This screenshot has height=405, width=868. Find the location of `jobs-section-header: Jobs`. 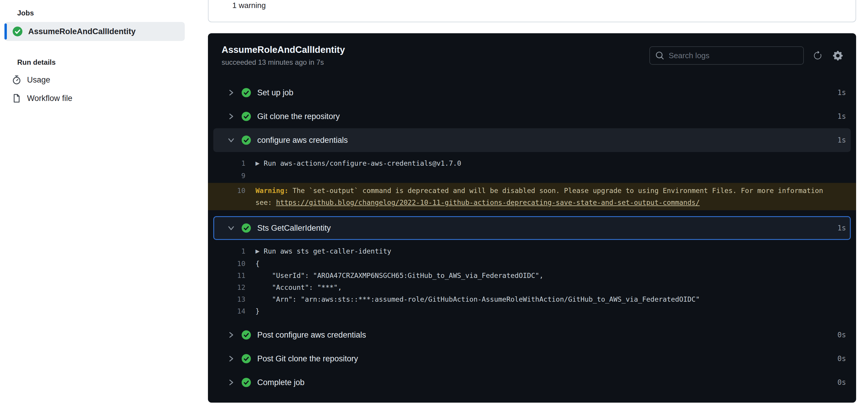

jobs-section-header: Jobs is located at coordinates (106, 13).